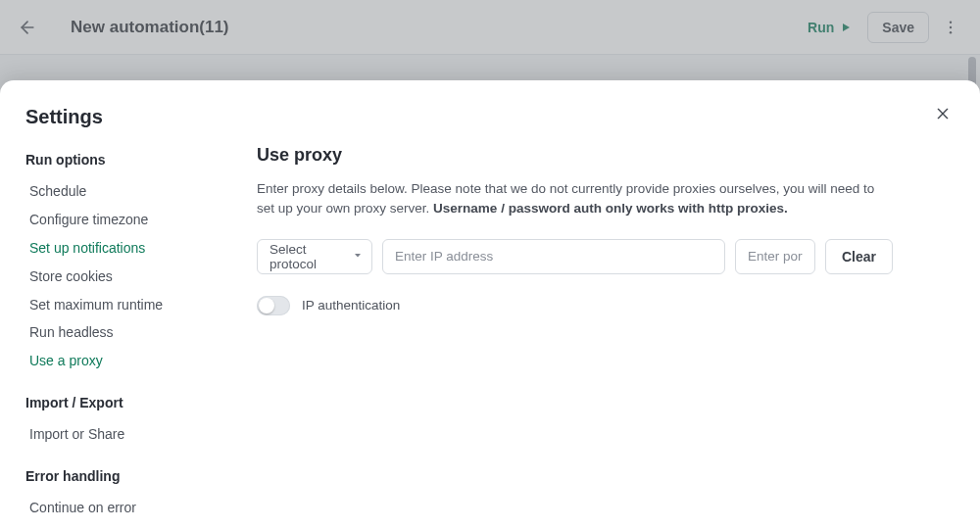  I want to click on nav-set-up-notifications: Set up notifications, so click(137, 249).